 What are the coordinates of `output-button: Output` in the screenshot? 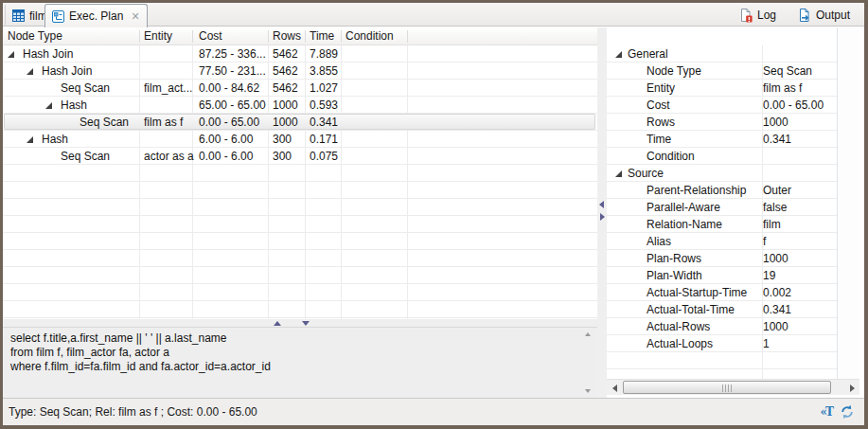 It's located at (824, 15).